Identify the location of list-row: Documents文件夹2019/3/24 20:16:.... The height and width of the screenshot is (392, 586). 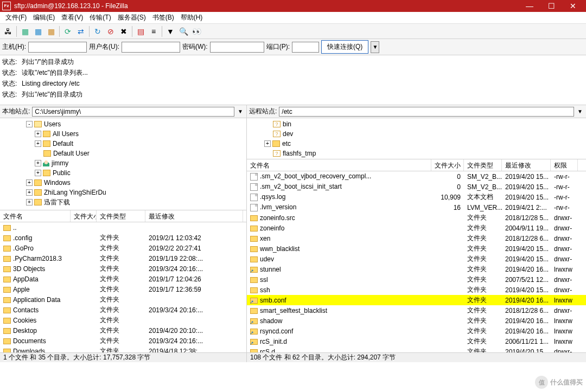
(123, 340).